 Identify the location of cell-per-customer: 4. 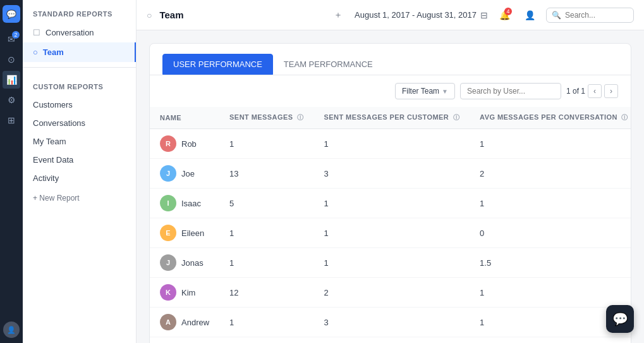
(392, 340).